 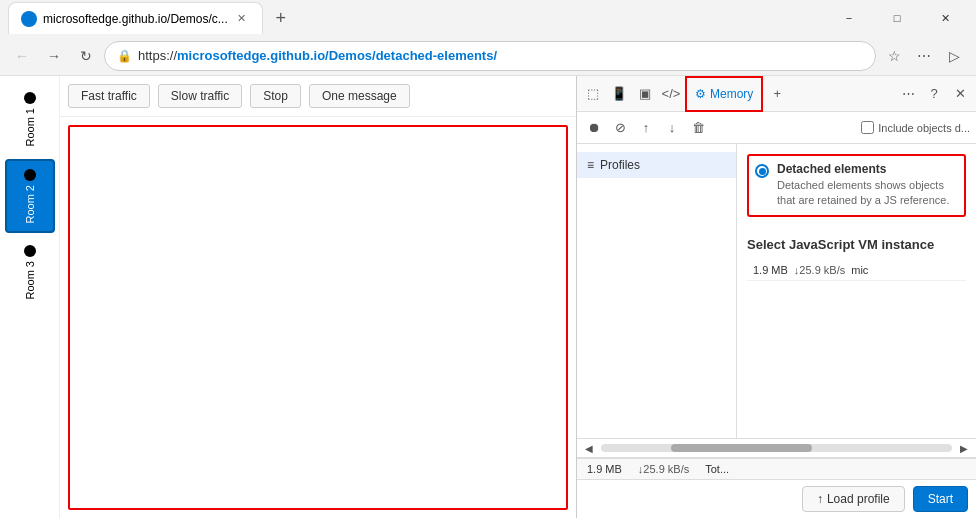 What do you see at coordinates (54, 56) in the screenshot?
I see `forward-button: →` at bounding box center [54, 56].